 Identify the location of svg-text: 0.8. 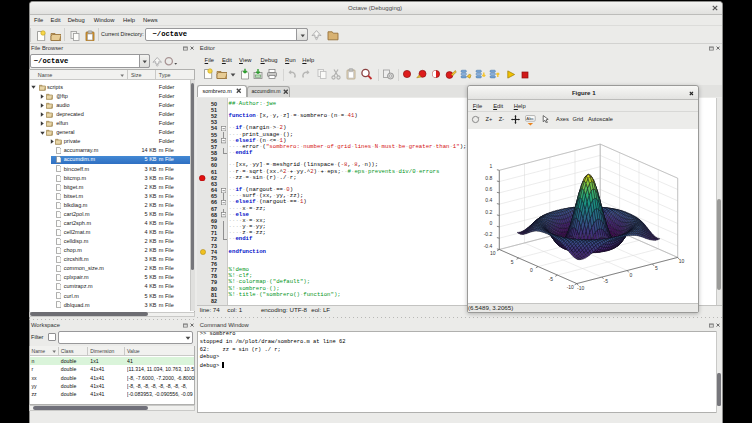
(488, 177).